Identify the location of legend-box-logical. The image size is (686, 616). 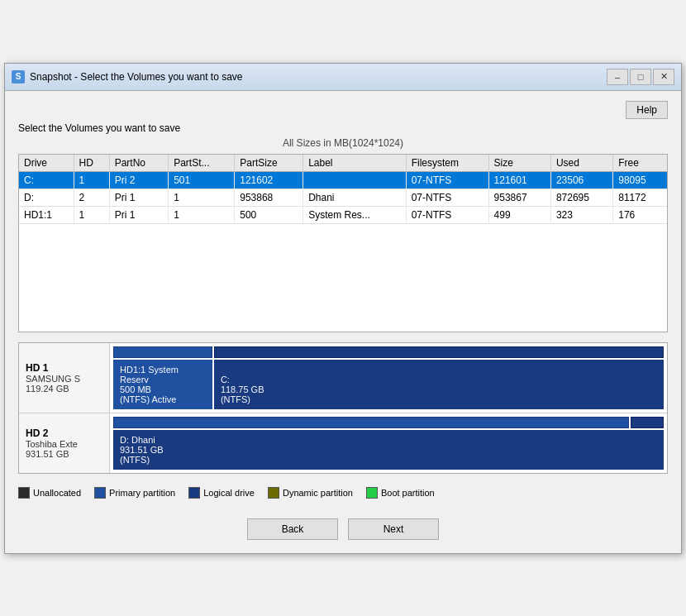
(194, 493).